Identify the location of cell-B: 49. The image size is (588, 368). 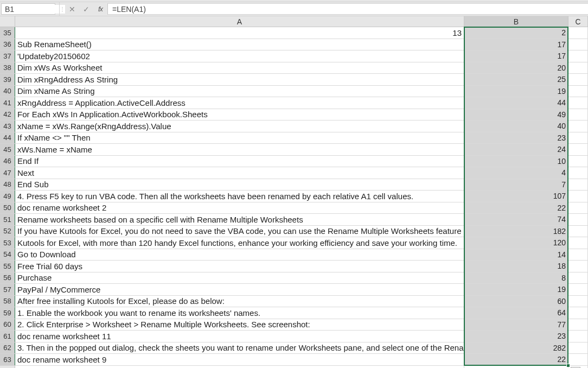
(516, 115).